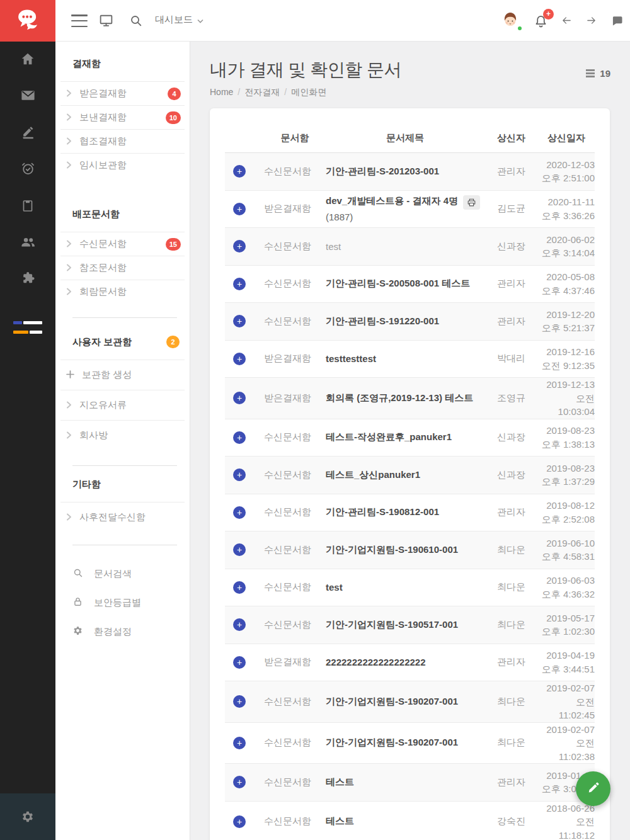 This screenshot has width=630, height=840. I want to click on monitor-icon, so click(106, 20).